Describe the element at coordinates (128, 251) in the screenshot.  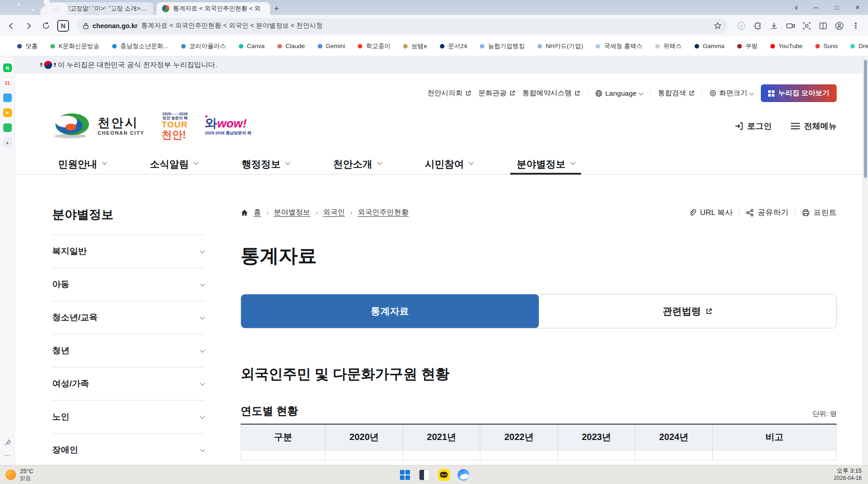
I see `sidebar-item: 복지일반` at that location.